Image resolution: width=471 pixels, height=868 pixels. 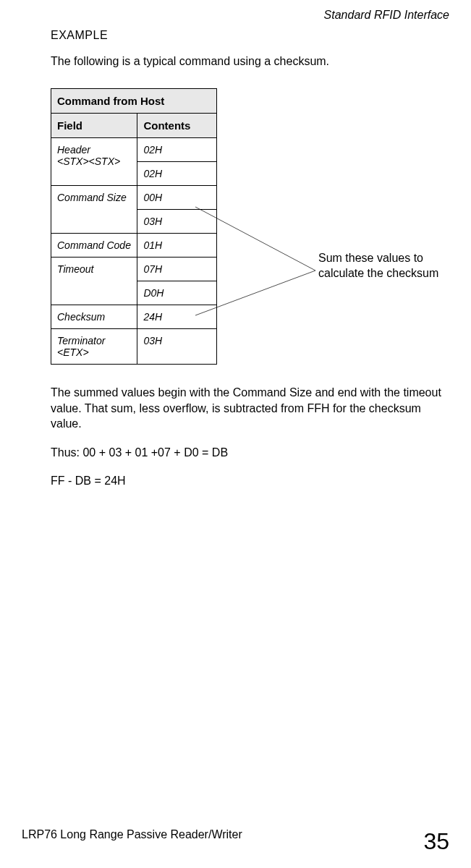 I want to click on footer-left: LRP76 Long Range Passive Reader/Writer, so click(x=132, y=835).